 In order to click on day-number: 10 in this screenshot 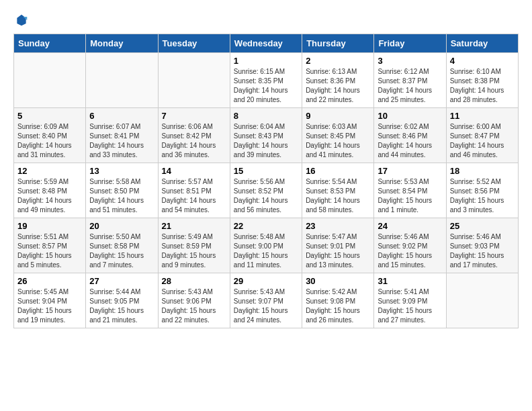, I will do `click(410, 116)`.